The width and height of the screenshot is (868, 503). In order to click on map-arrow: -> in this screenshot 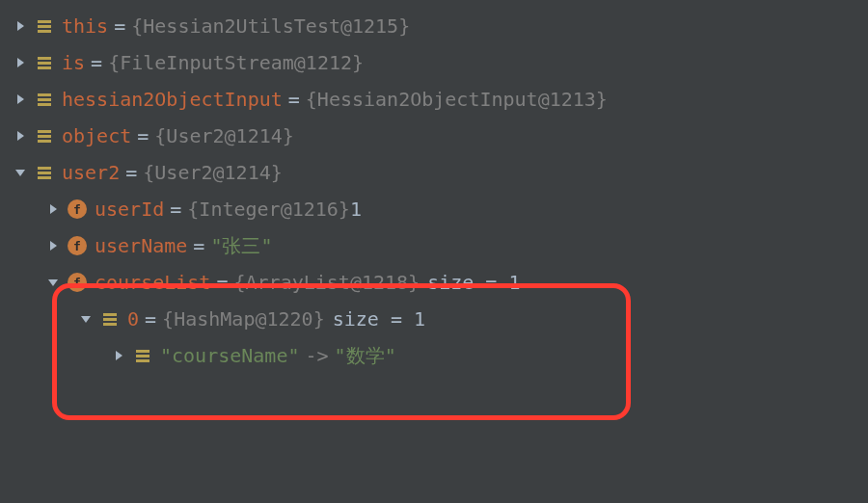, I will do `click(317, 356)`.